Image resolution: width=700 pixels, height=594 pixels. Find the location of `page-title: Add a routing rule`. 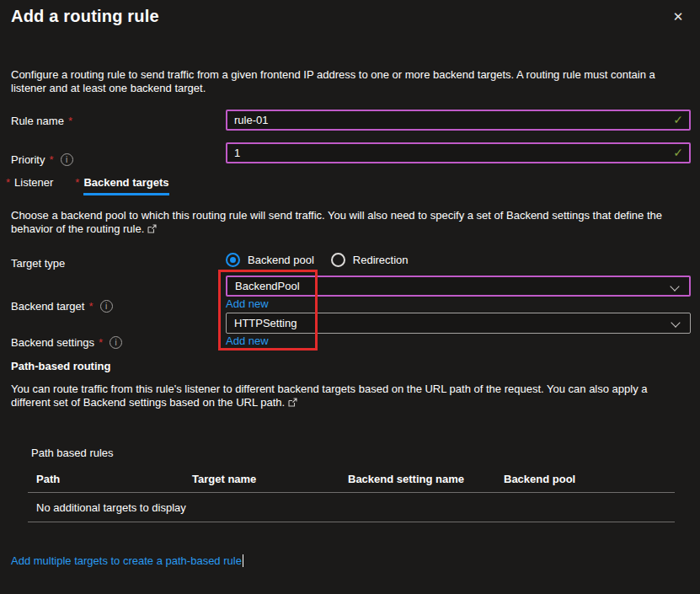

page-title: Add a routing rule is located at coordinates (85, 17).